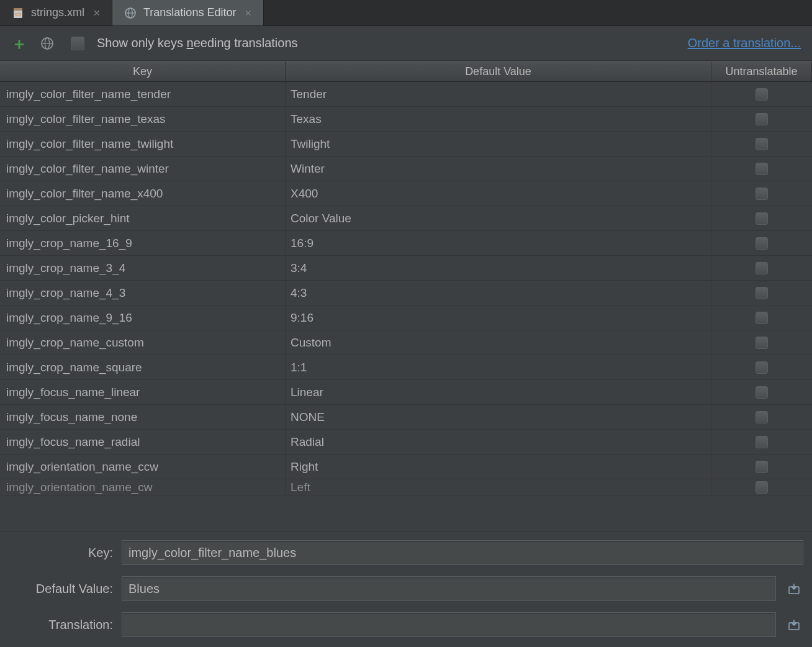  What do you see at coordinates (143, 144) in the screenshot?
I see `cell-key: imgly_color_filter_name_twilight` at bounding box center [143, 144].